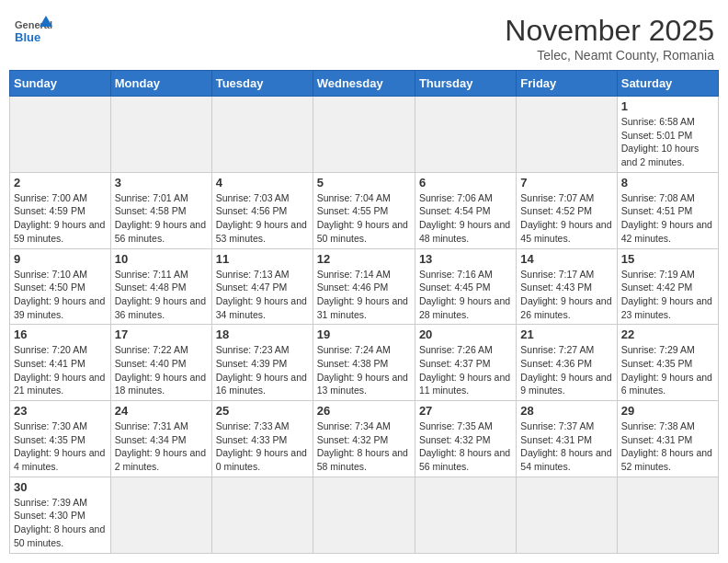 The width and height of the screenshot is (728, 563). Describe the element at coordinates (262, 440) in the screenshot. I see `calendar-cell: 25Sunrise: 7:33 AM Sunset: 4:33 PM Dayli…` at that location.